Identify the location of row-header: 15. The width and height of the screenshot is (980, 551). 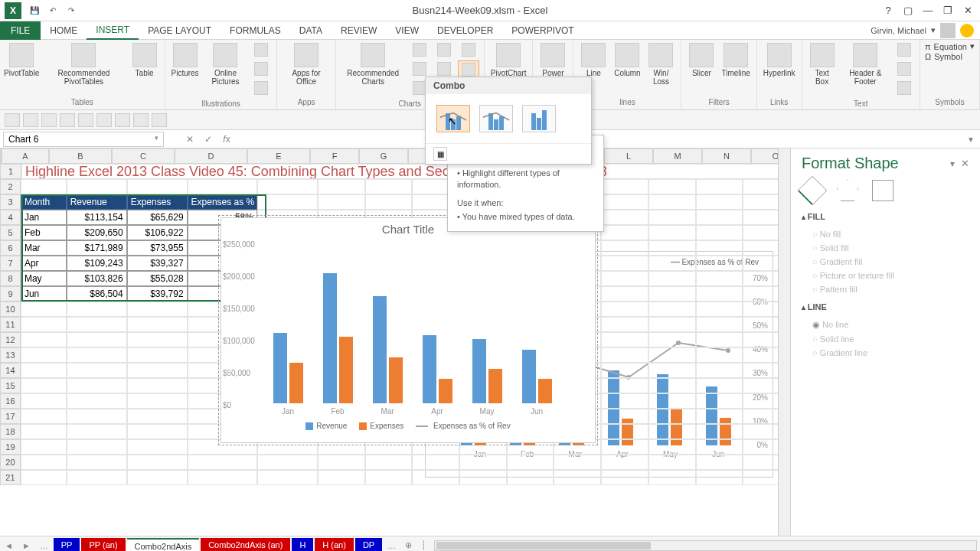
(11, 386).